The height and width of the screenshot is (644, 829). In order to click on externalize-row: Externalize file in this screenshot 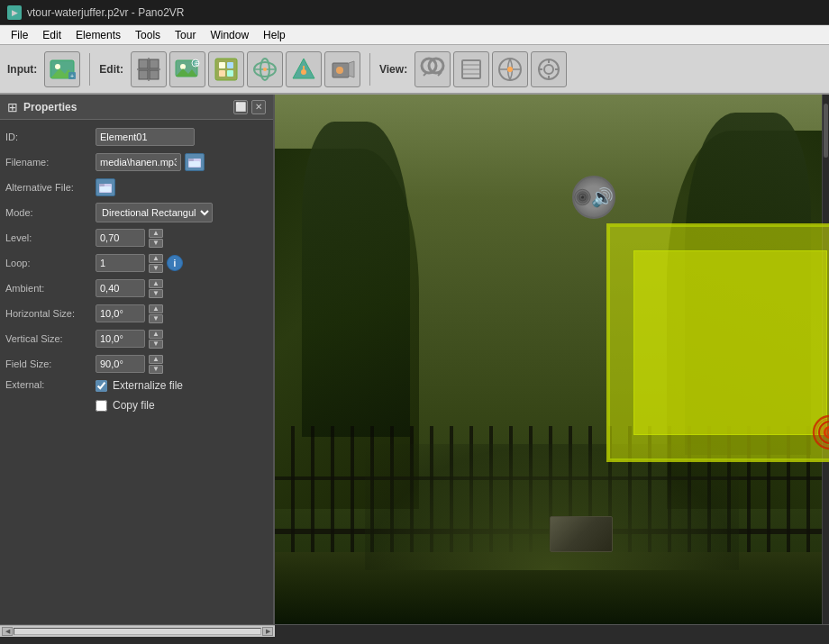, I will do `click(139, 385)`.